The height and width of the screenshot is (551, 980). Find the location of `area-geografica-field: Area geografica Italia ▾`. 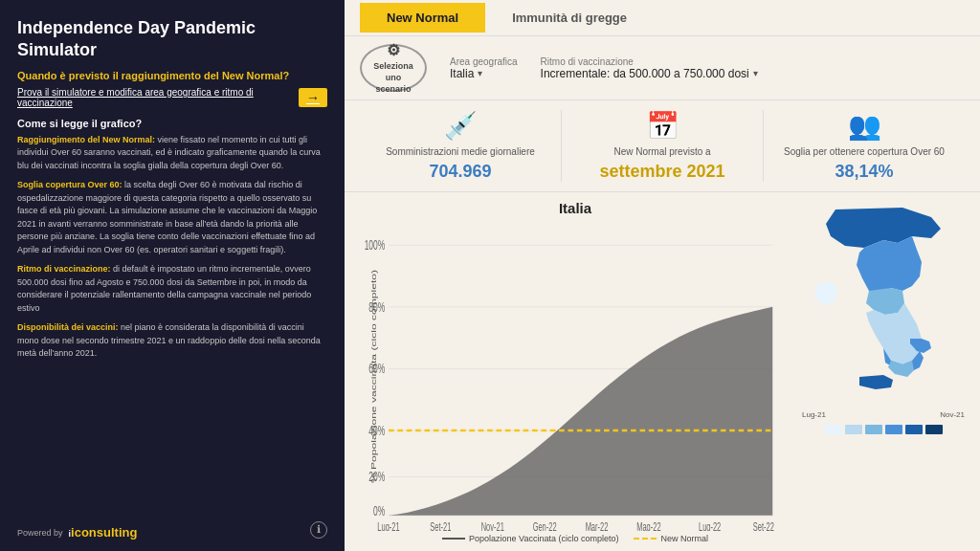

area-geografica-field: Area geografica Italia ▾ is located at coordinates (484, 69).